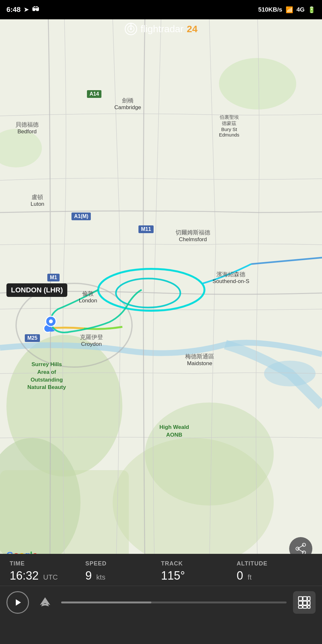 The image size is (322, 644). What do you see at coordinates (193, 236) in the screenshot?
I see `city-chelmsford: 切爾姆斯福德 Chelmsford` at bounding box center [193, 236].